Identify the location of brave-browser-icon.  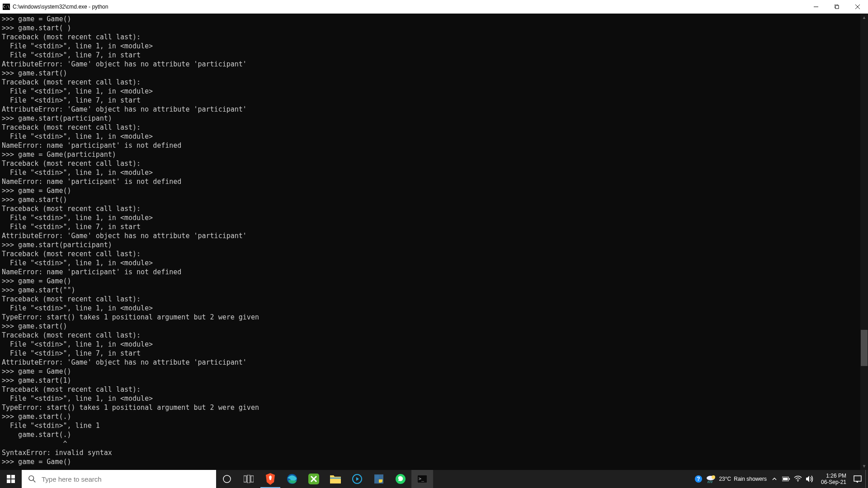
(270, 479).